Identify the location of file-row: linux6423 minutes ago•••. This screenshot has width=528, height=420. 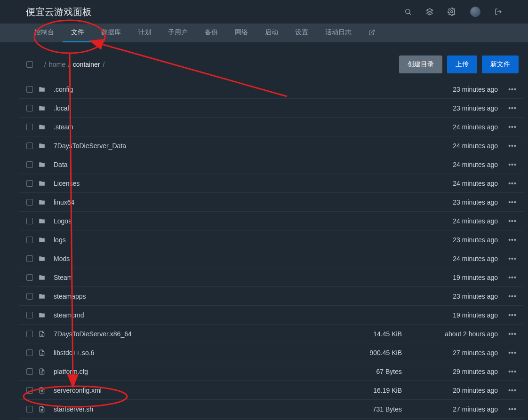
(271, 202).